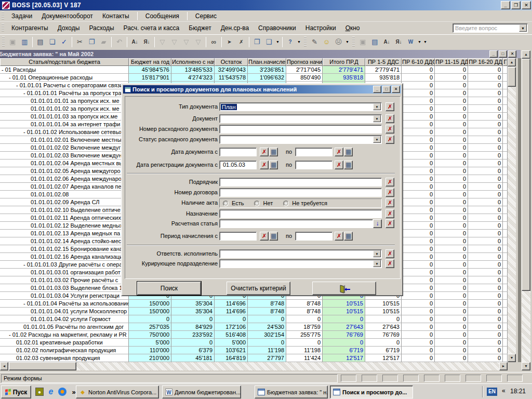 The image size is (532, 399). What do you see at coordinates (150, 70) in the screenshot?
I see `value-cell: 45'984'576` at bounding box center [150, 70].